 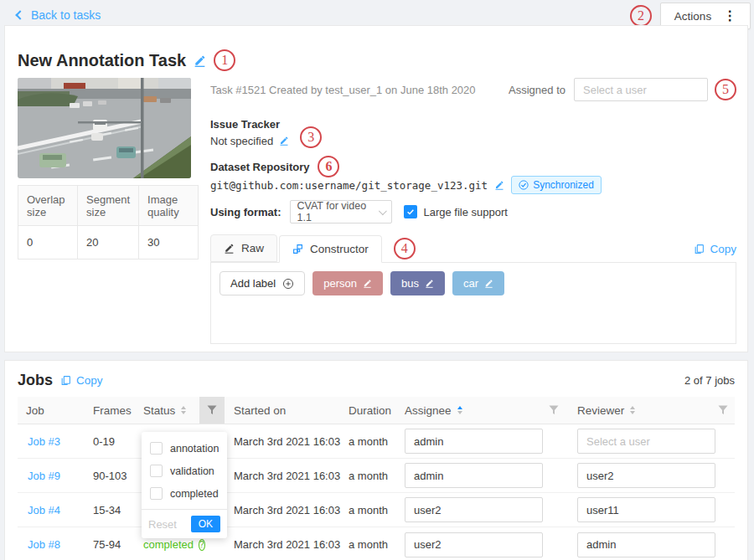 What do you see at coordinates (104, 128) in the screenshot?
I see `traffic-scene-illustration` at bounding box center [104, 128].